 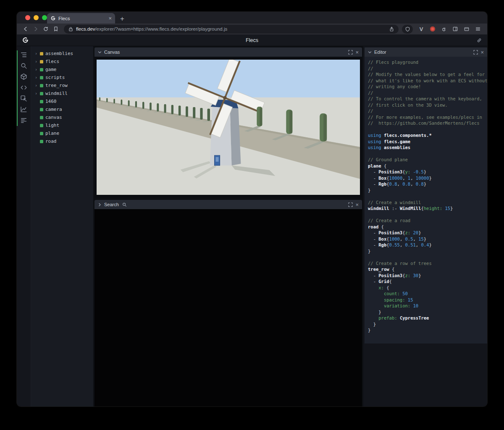 I want to click on close-window-button, so click(x=28, y=18).